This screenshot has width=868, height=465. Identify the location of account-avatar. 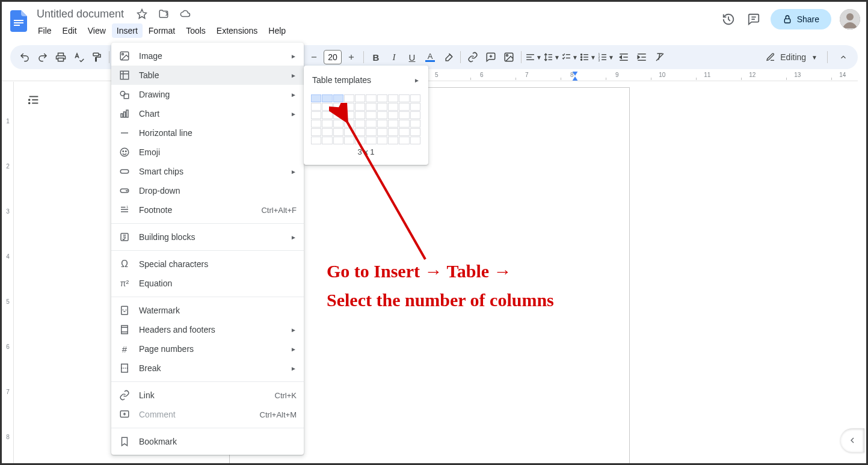
(850, 19).